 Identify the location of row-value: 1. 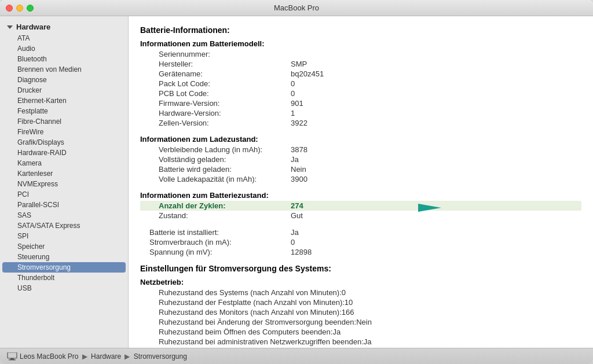
(293, 113).